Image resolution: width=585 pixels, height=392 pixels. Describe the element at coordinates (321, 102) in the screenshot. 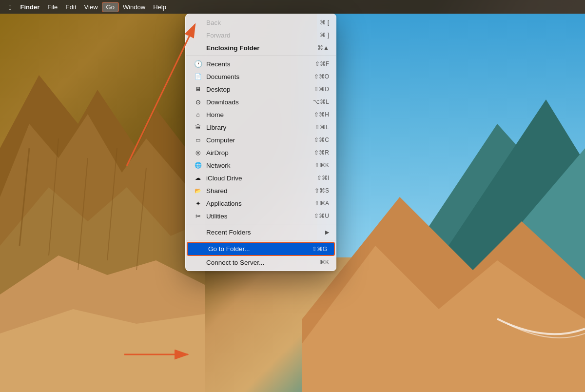

I see `menu-item-downloads-shortcut: ⌥⌘L` at that location.